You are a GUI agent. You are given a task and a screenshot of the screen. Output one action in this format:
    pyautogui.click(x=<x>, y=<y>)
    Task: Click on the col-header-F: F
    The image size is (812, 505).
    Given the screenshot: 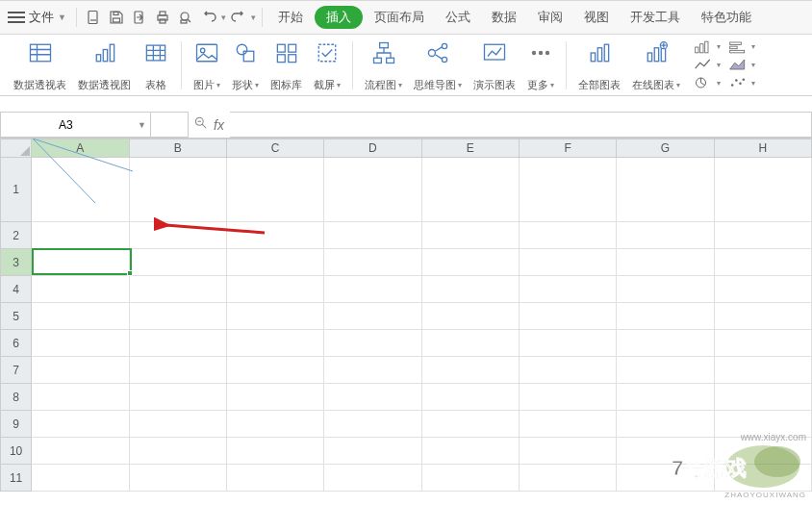 What is the action you would take?
    pyautogui.click(x=568, y=148)
    